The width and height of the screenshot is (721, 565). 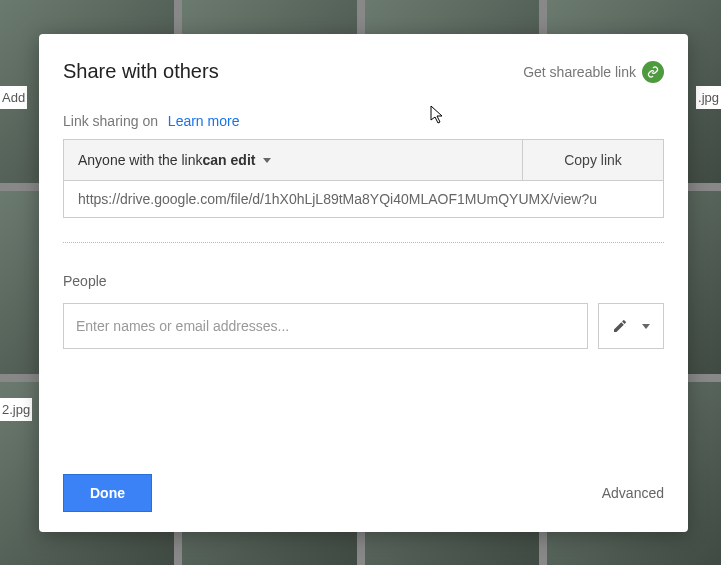 I want to click on done-button: Done, so click(x=108, y=493).